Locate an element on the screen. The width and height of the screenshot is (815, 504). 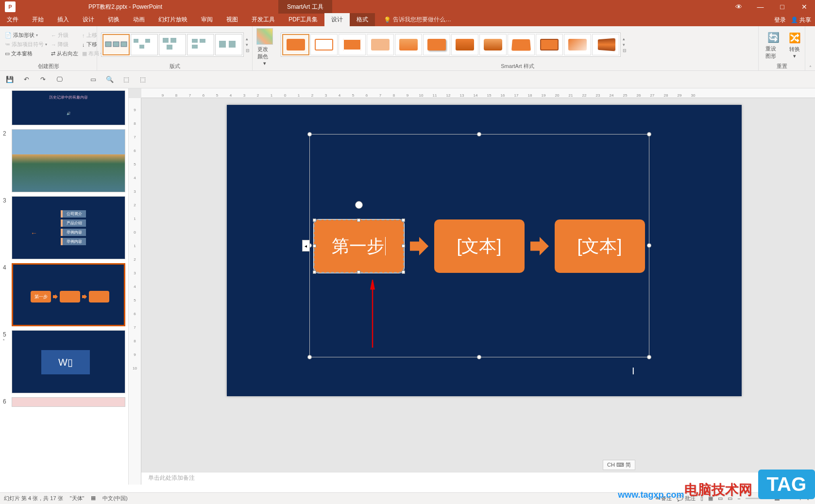
ribbon-display-icon: 👁 is located at coordinates (738, 7).